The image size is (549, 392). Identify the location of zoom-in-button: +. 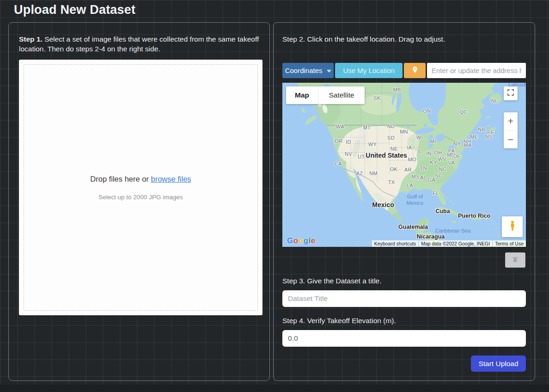
(511, 121).